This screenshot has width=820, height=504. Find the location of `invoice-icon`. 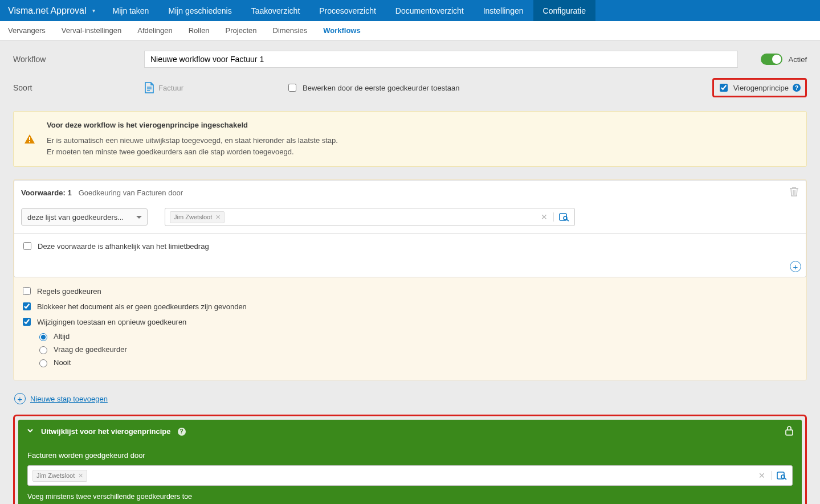

invoice-icon is located at coordinates (149, 88).